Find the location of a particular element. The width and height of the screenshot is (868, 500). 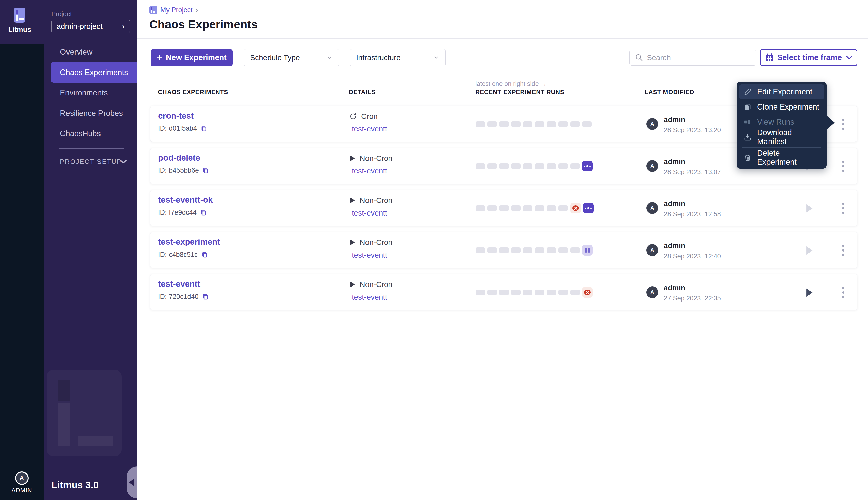

user-avatar: A is located at coordinates (22, 478).